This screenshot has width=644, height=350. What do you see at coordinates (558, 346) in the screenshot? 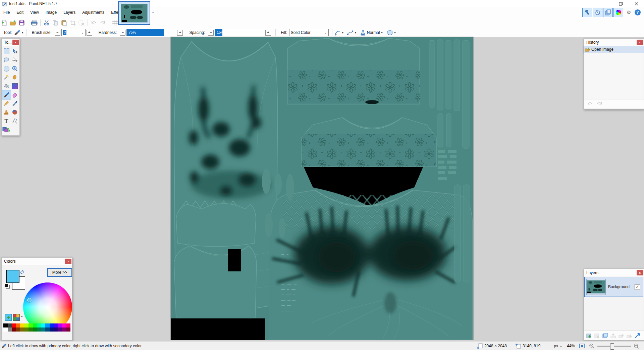
I see `unit-selector: px ▲` at bounding box center [558, 346].